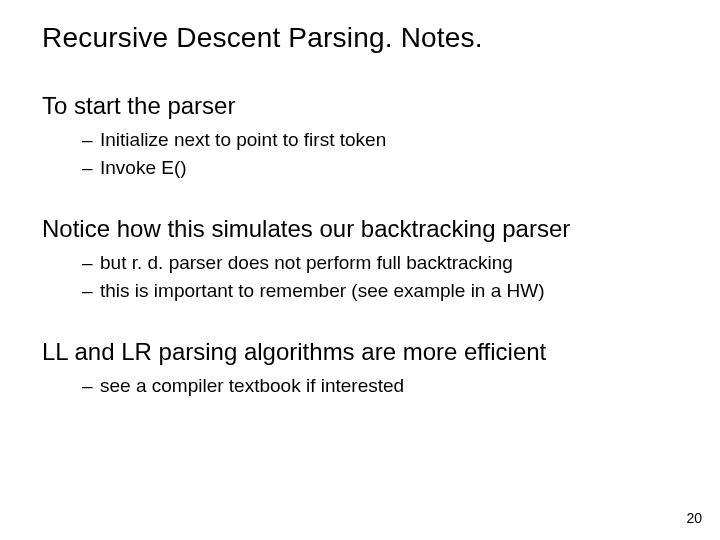 The image size is (720, 540). I want to click on section-3-list: see a compiler textbook if interested, so click(360, 386).